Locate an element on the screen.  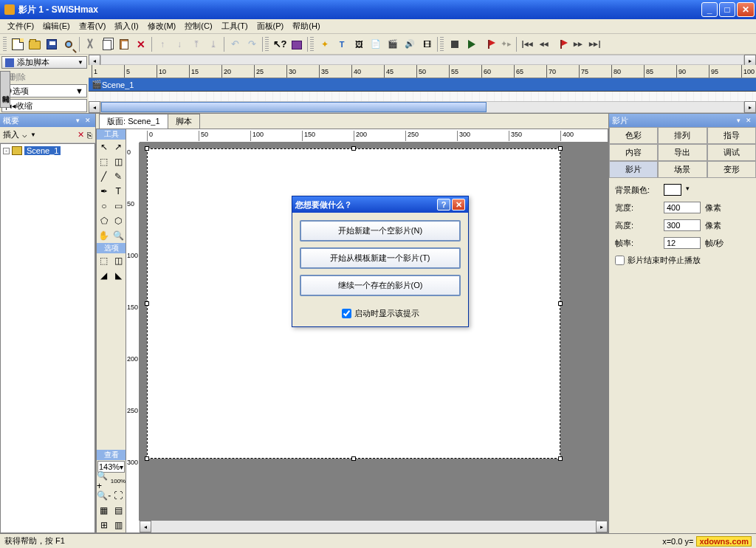
timeline-body is located at coordinates (422, 96).